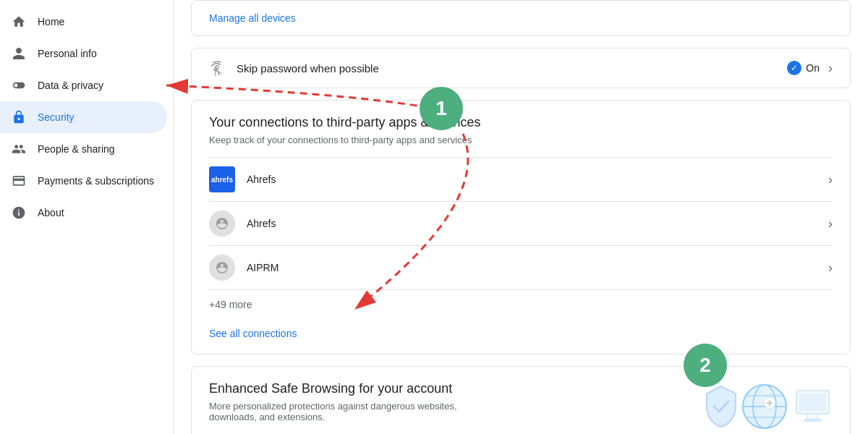  I want to click on status-check-icon: ✓, so click(794, 68).